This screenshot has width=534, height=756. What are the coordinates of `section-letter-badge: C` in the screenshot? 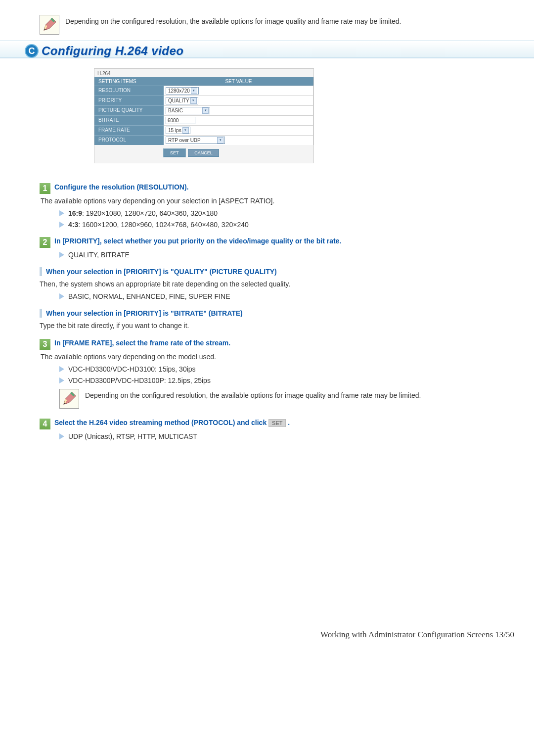 It's located at (32, 51).